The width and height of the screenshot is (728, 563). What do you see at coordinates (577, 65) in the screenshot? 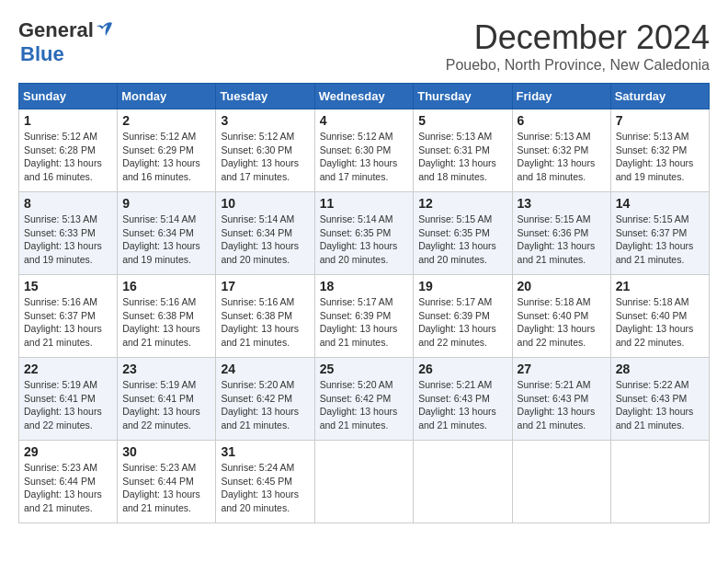
I see `location-title: Pouebo, North Province, New Caledonia` at bounding box center [577, 65].